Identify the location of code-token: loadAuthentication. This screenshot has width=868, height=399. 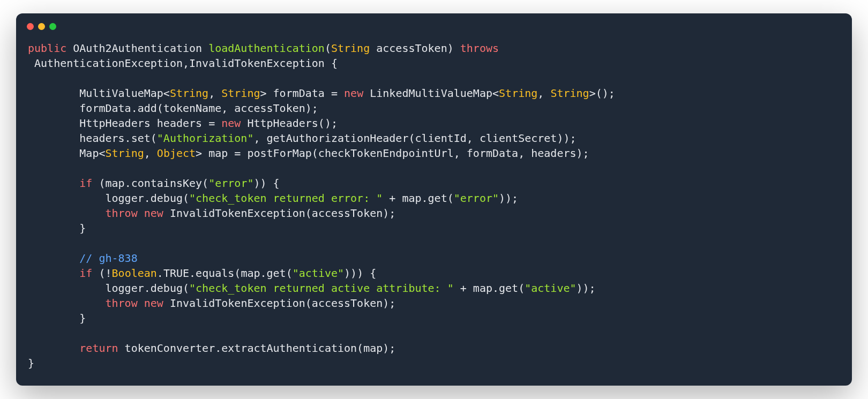
(267, 48).